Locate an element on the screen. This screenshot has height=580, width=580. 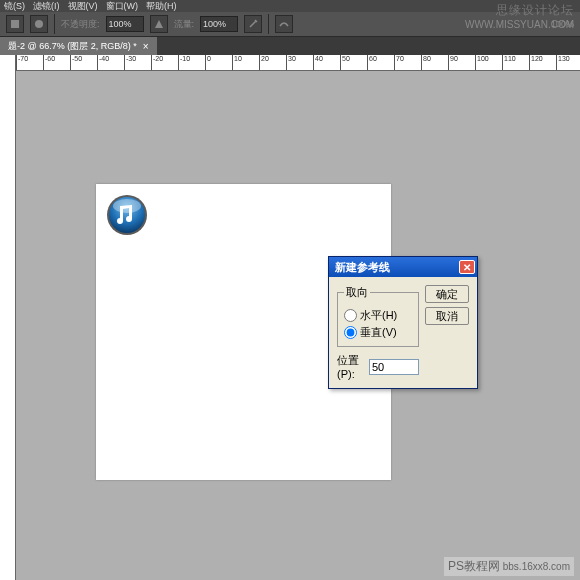
flow-input is located at coordinates (219, 24).